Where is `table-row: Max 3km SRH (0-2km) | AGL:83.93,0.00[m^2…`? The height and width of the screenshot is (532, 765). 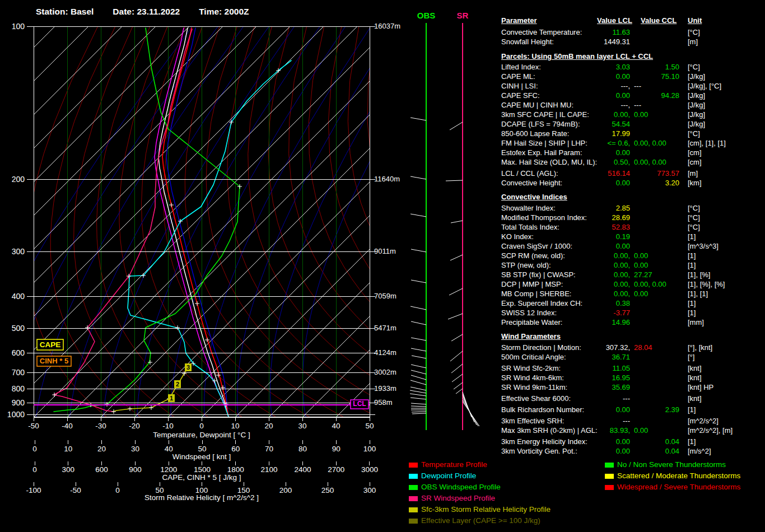
table-row: Max 3km SRH (0-2km) | AGL:83.93,0.00[m^2… is located at coordinates (382, 431).